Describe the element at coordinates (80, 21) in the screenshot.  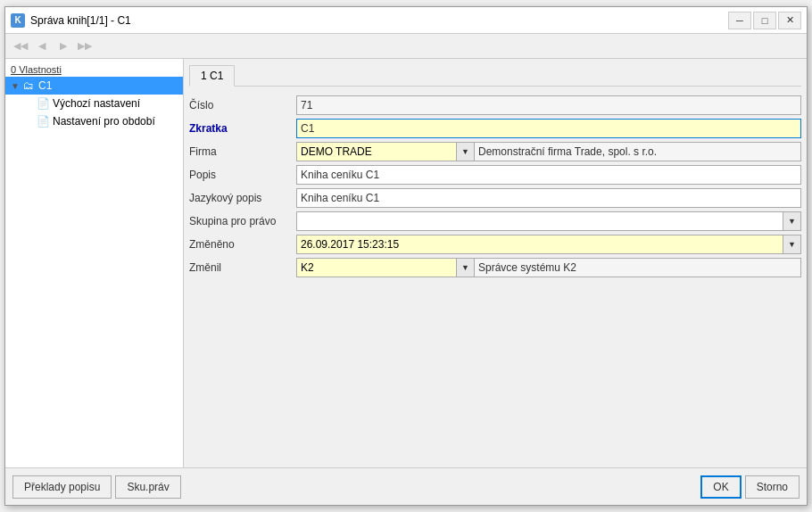
I see `window-title: Správa knih[1/1] - C1` at that location.